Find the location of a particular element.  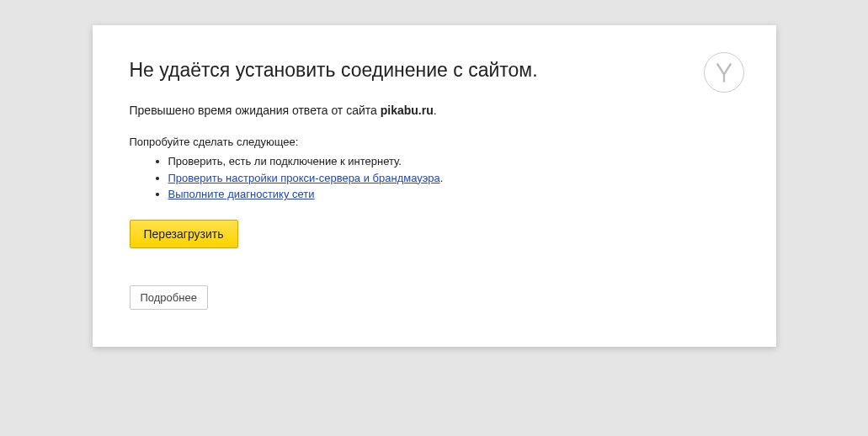

list-item: Выполните диагностику сети is located at coordinates (454, 194).